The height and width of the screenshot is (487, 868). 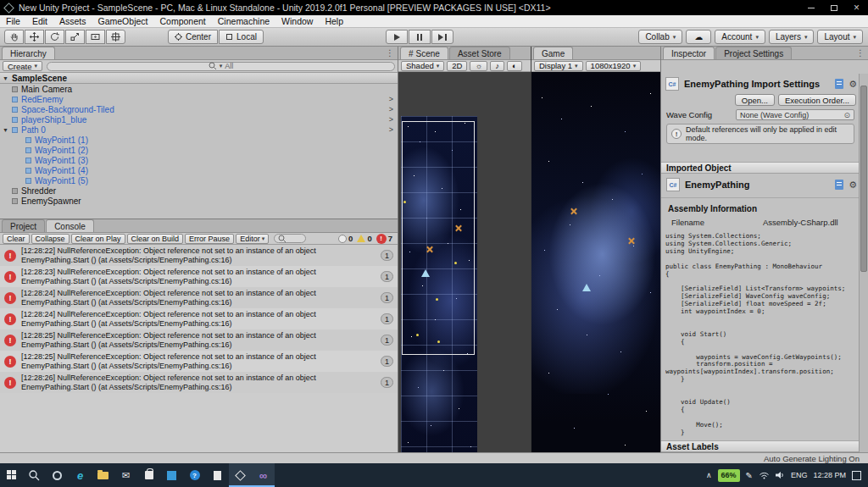 I want to click on layers-dropdown: Layers▾, so click(x=792, y=37).